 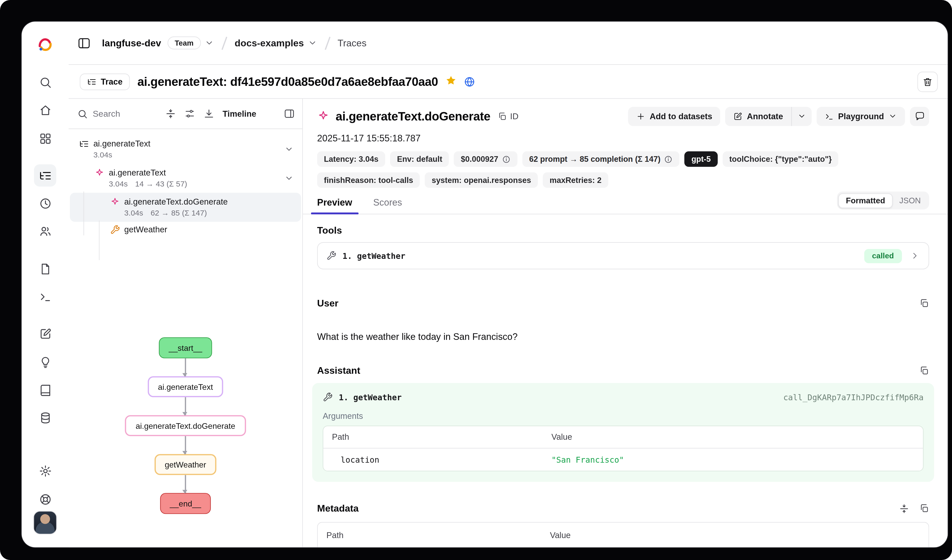 What do you see at coordinates (45, 334) in the screenshot?
I see `square-pen-icon` at bounding box center [45, 334].